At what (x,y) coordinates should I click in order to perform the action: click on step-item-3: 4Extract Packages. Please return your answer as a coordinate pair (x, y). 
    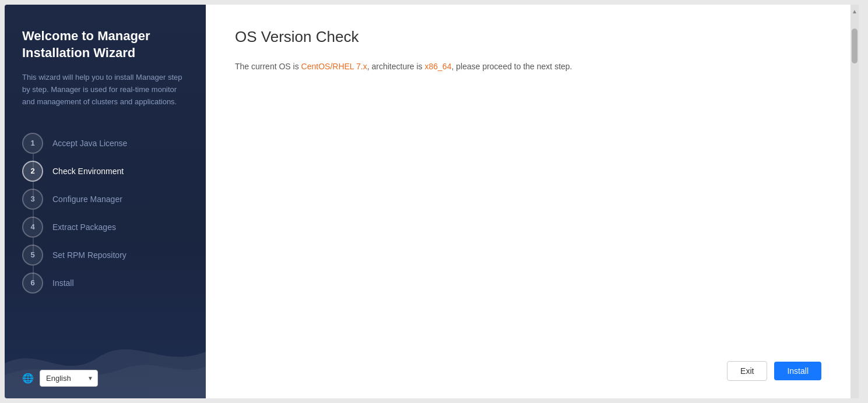
    Looking at the image, I should click on (105, 227).